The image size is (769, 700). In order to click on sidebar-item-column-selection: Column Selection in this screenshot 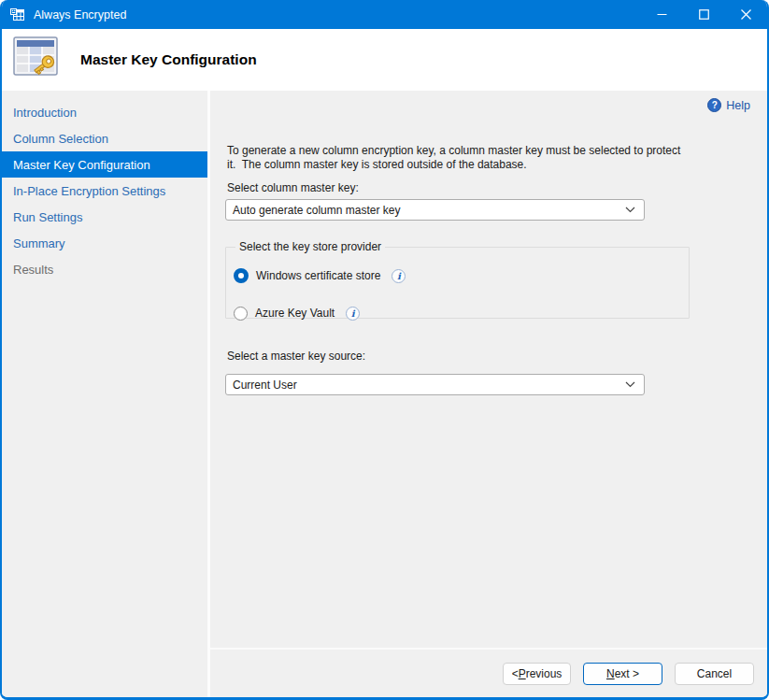, I will do `click(105, 138)`.